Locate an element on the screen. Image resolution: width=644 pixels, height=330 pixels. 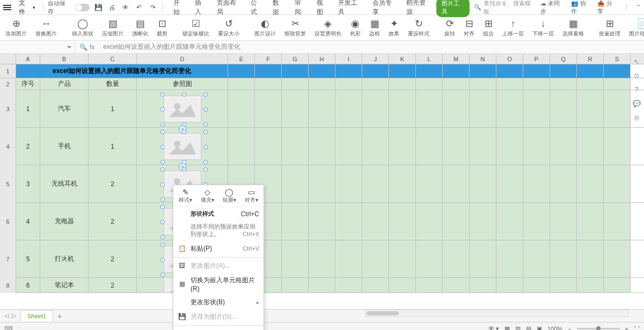
cell-P4 is located at coordinates (537, 146).